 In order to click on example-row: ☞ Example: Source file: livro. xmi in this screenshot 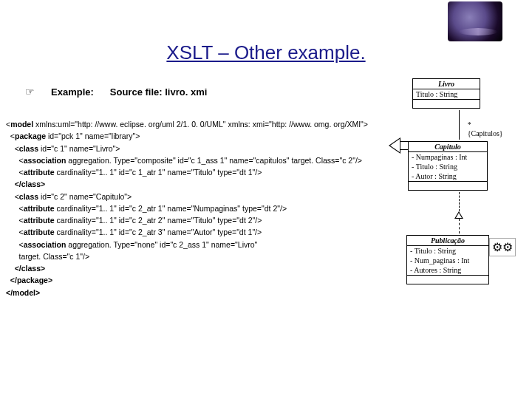, I will do `click(116, 92)`.